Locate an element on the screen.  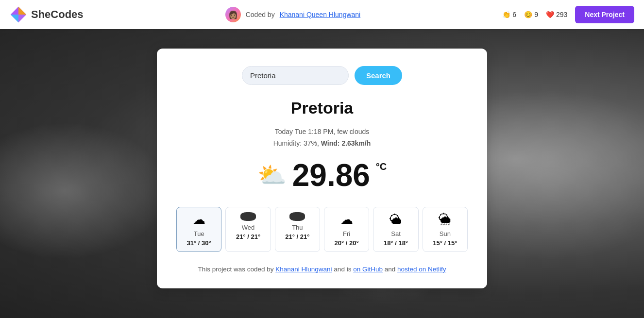
logo-text: SheCodes is located at coordinates (57, 15).